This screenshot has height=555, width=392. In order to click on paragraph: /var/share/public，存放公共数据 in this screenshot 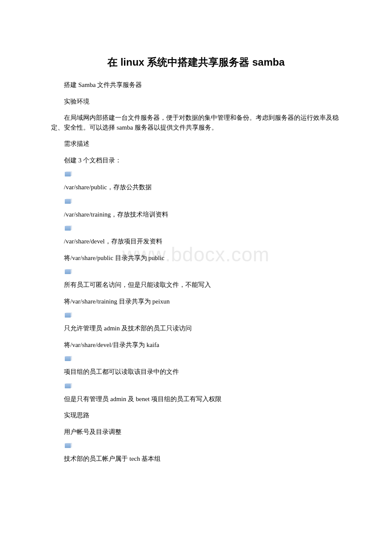, I will do `click(202, 188)`.